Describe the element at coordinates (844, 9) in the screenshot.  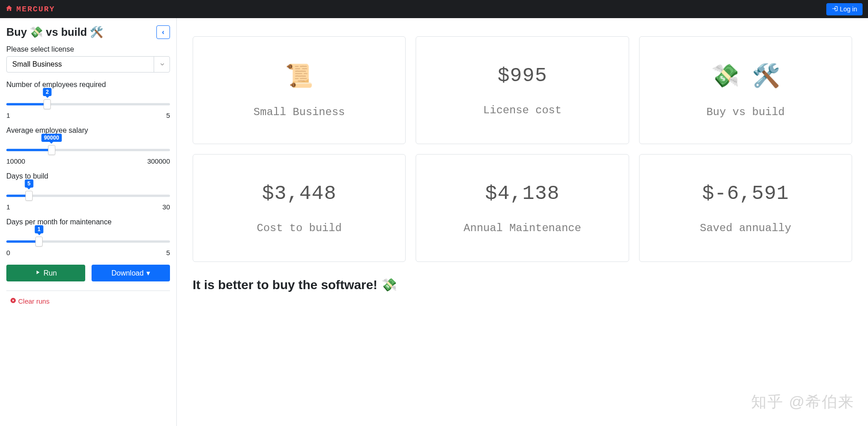
I see `login-button: Log in` at that location.